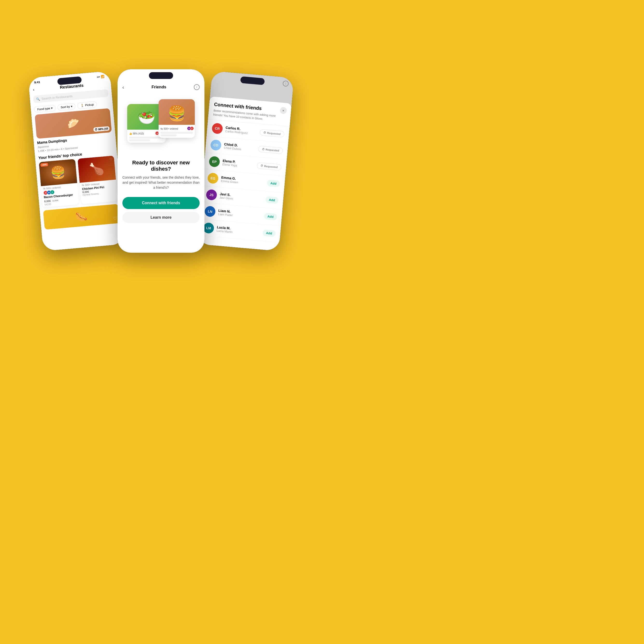 The height and width of the screenshot is (644, 644). I want to click on learn-more-button: Learn more, so click(161, 217).